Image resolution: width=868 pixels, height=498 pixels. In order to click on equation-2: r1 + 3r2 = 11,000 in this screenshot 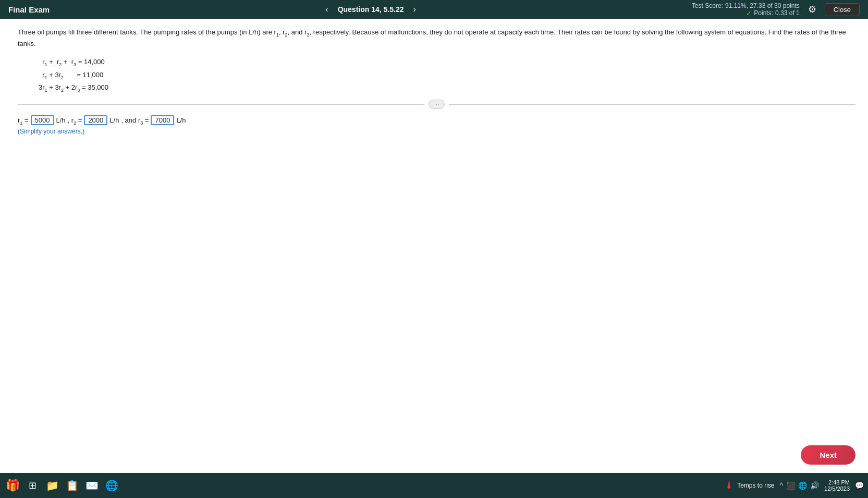, I will do `click(447, 75)`.